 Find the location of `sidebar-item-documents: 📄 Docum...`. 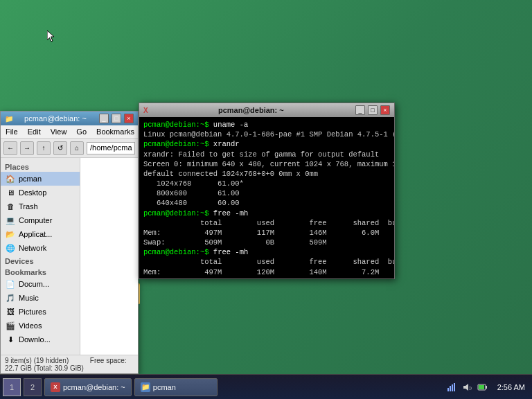

sidebar-item-documents: 📄 Docum... is located at coordinates (40, 284).